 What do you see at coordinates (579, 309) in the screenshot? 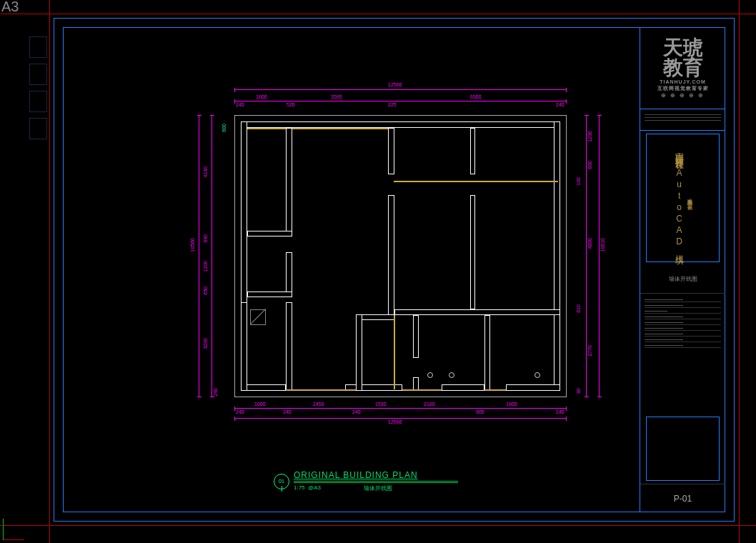
I see `dim-r5: 810` at bounding box center [579, 309].